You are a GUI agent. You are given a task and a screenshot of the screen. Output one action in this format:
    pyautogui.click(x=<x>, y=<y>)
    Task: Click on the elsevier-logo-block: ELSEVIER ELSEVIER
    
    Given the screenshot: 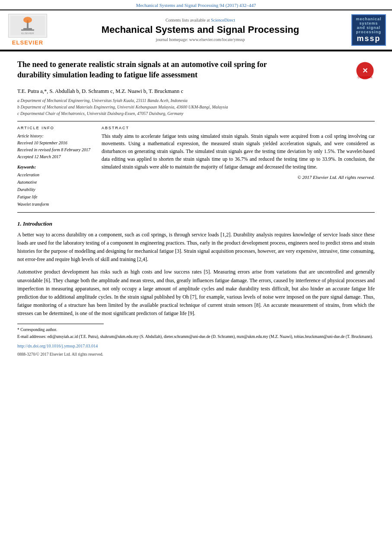 What is the action you would take?
    pyautogui.click(x=28, y=30)
    